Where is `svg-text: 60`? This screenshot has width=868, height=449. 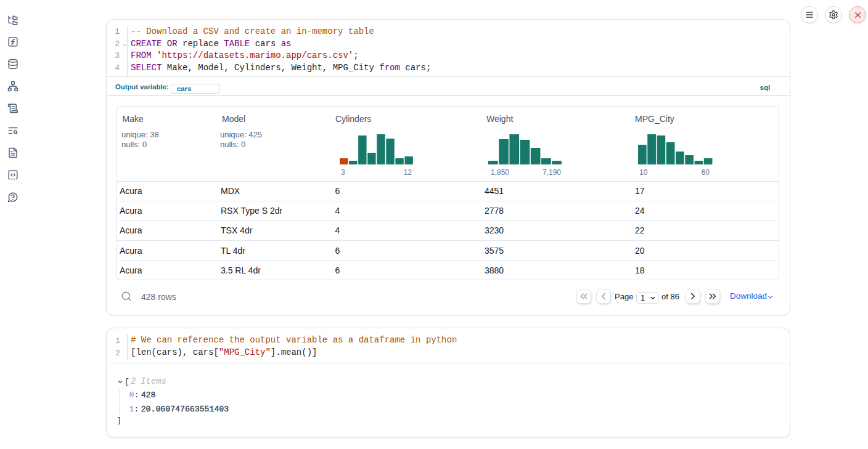
svg-text: 60 is located at coordinates (706, 172).